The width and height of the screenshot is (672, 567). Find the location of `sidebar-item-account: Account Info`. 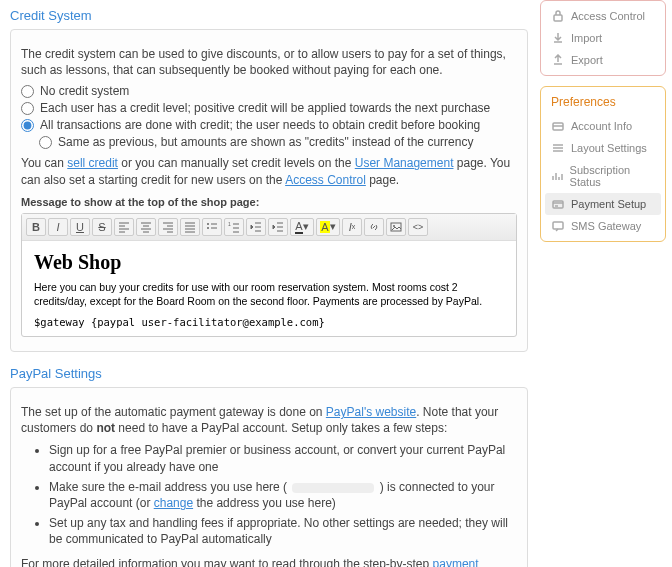

sidebar-item-account: Account Info is located at coordinates (603, 126).